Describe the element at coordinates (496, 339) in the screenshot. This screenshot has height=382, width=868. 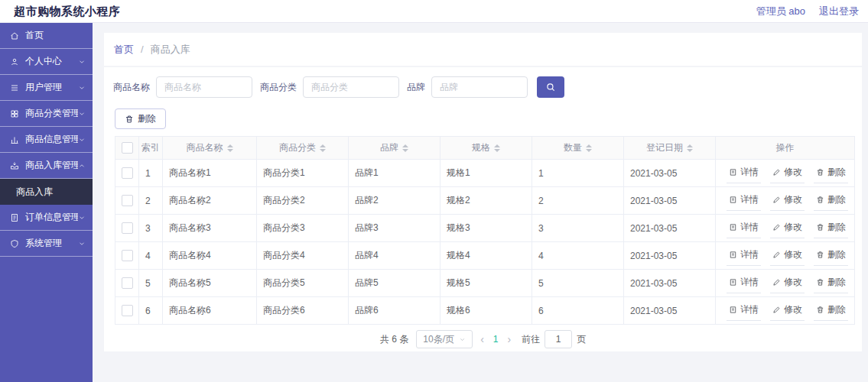
I see `current-page: 1` at that location.